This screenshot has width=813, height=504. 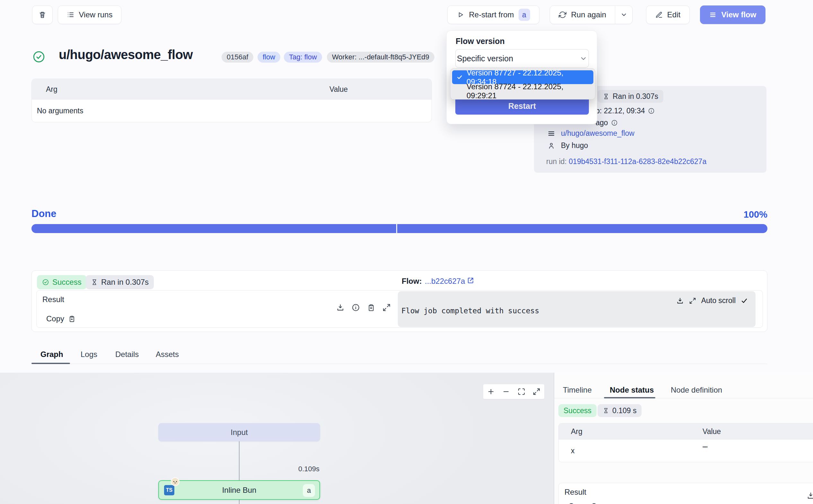 I want to click on refresh-icon, so click(x=563, y=15).